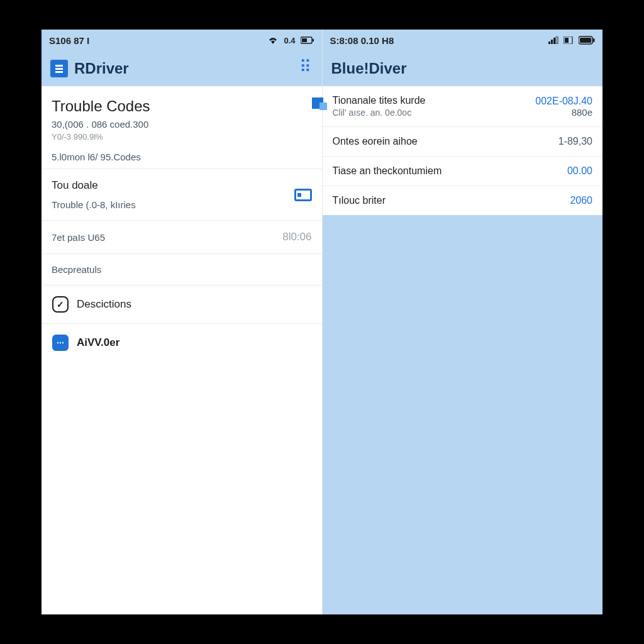 Image resolution: width=644 pixels, height=644 pixels. What do you see at coordinates (564, 112) in the screenshot?
I see `r-tionanale-value2: 880e` at bounding box center [564, 112].